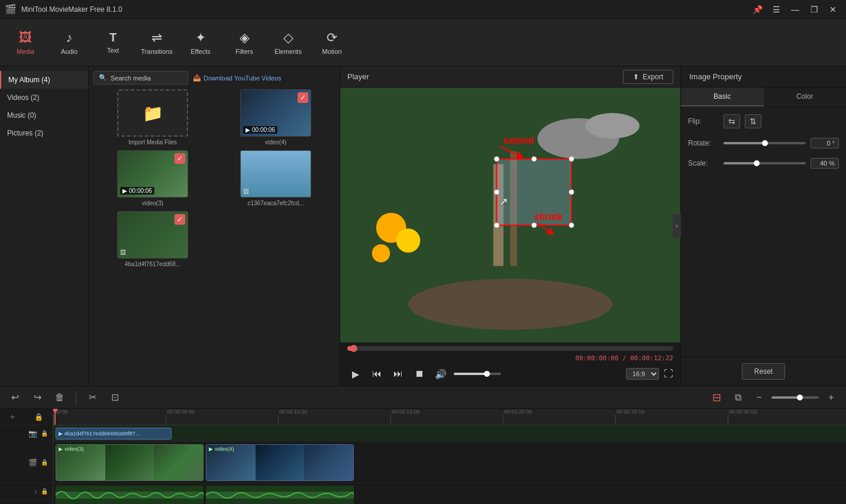 The image size is (846, 504). What do you see at coordinates (759, 398) in the screenshot?
I see `zoom-minus-button: −` at bounding box center [759, 398].